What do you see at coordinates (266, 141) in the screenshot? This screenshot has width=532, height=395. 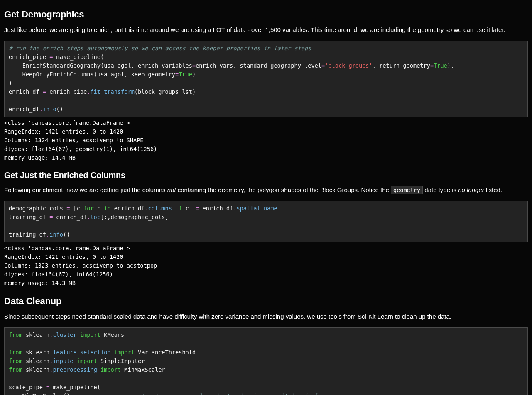 I see `output-enrich: <class 'pandas.core.frame.DataFrame'> Ra…` at bounding box center [266, 141].